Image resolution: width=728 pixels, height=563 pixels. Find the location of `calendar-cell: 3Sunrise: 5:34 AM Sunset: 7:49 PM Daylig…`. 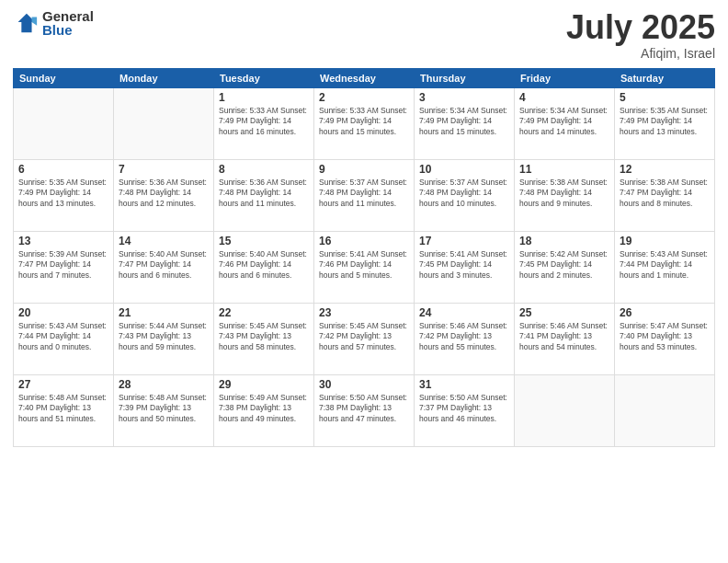

calendar-cell: 3Sunrise: 5:34 AM Sunset: 7:49 PM Daylig… is located at coordinates (465, 123).